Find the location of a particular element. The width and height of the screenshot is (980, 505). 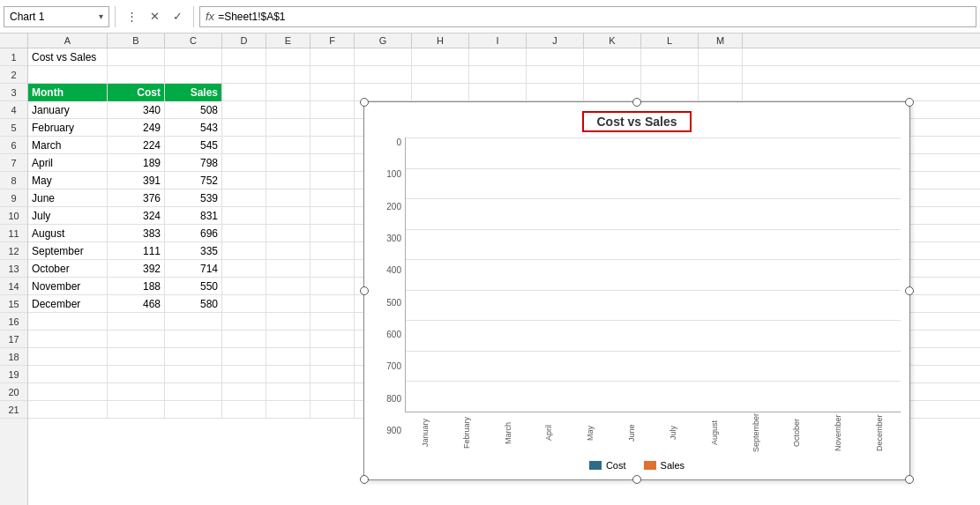

cell-11-2: 383 is located at coordinates (136, 234).